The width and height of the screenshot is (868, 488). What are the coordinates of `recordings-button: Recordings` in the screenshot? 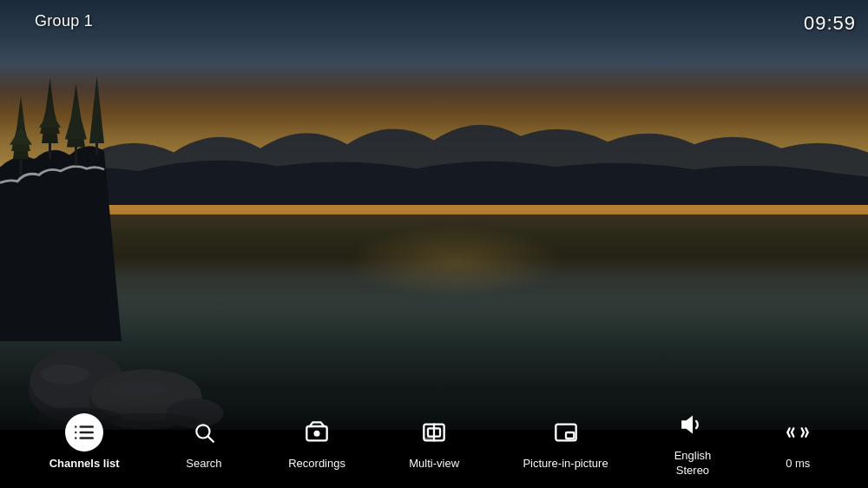 It's located at (317, 443).